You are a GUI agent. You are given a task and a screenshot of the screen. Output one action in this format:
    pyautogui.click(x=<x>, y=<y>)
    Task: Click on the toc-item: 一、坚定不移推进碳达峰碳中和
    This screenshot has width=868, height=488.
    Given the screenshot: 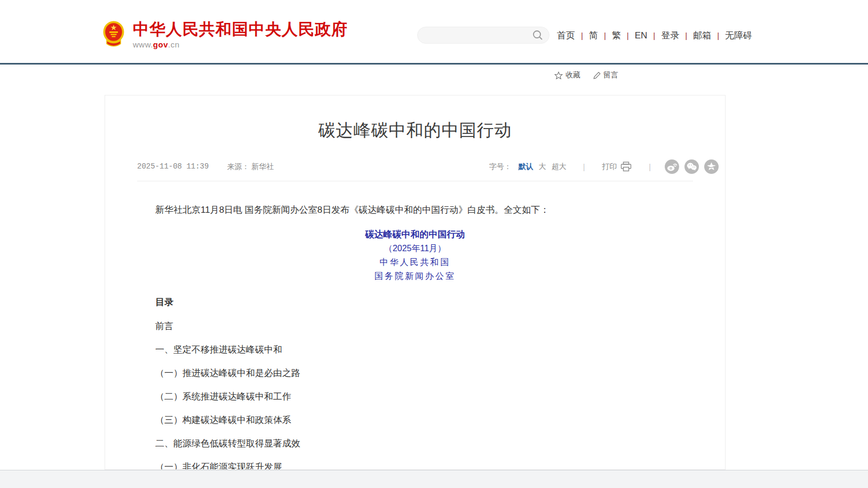 What is the action you would take?
    pyautogui.click(x=415, y=350)
    